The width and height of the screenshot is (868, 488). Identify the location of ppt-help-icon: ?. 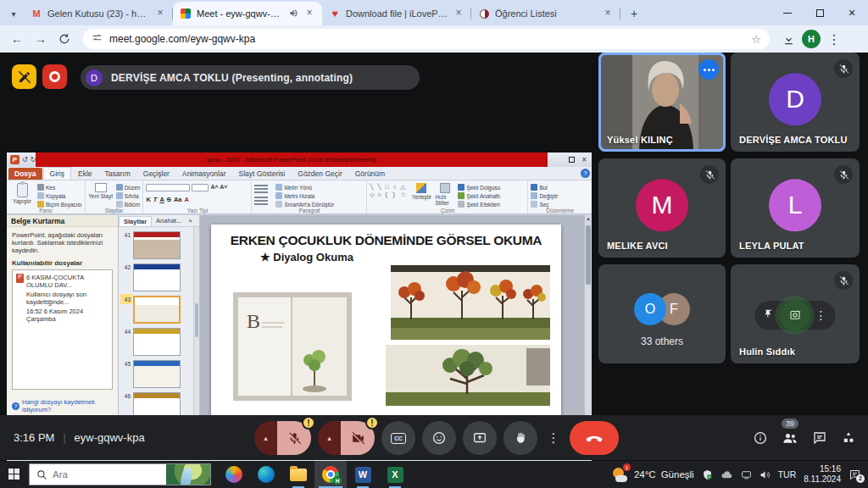
(585, 173).